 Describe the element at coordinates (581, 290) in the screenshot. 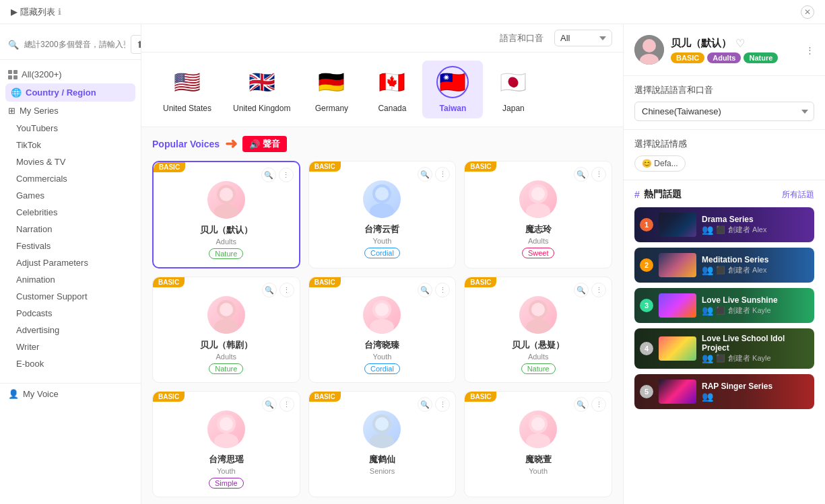

I see `voice-preview-5: 🔍` at that location.